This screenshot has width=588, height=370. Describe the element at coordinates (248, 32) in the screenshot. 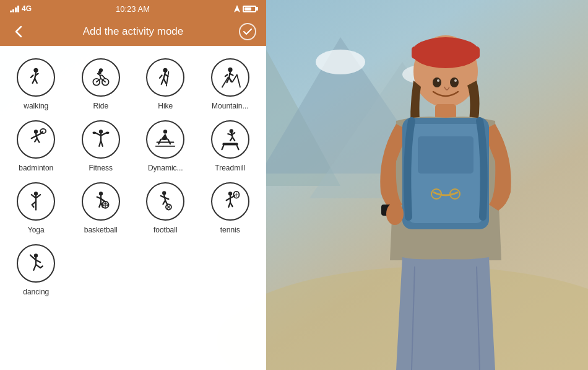

I see `confirm-button` at that location.